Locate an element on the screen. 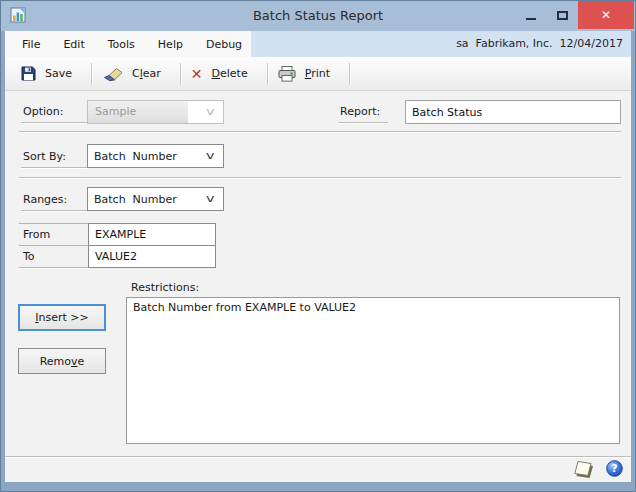 This screenshot has width=636, height=492. eraser-icon is located at coordinates (112, 74).